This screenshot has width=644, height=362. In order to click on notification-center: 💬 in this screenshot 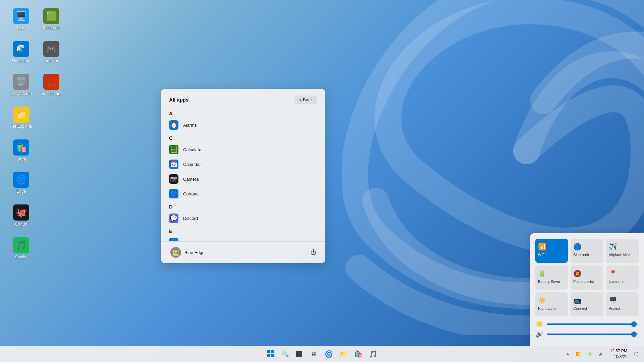, I will do `click(636, 354)`.